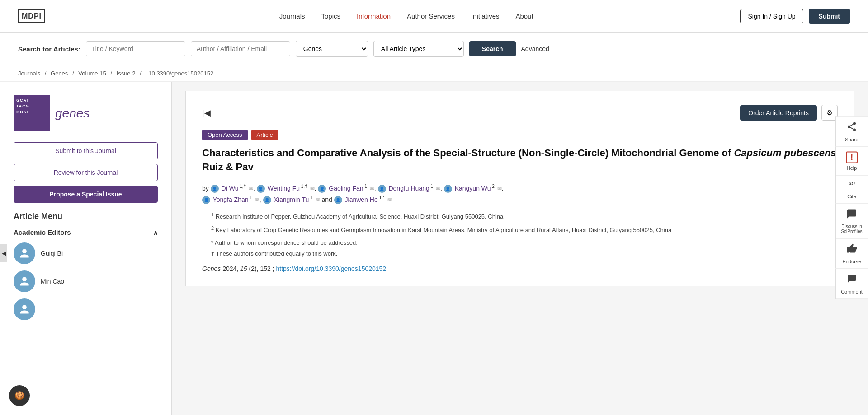 This screenshot has height=415, width=868. Describe the element at coordinates (29, 73) in the screenshot. I see `breadcrumb-journals: Journals` at that location.